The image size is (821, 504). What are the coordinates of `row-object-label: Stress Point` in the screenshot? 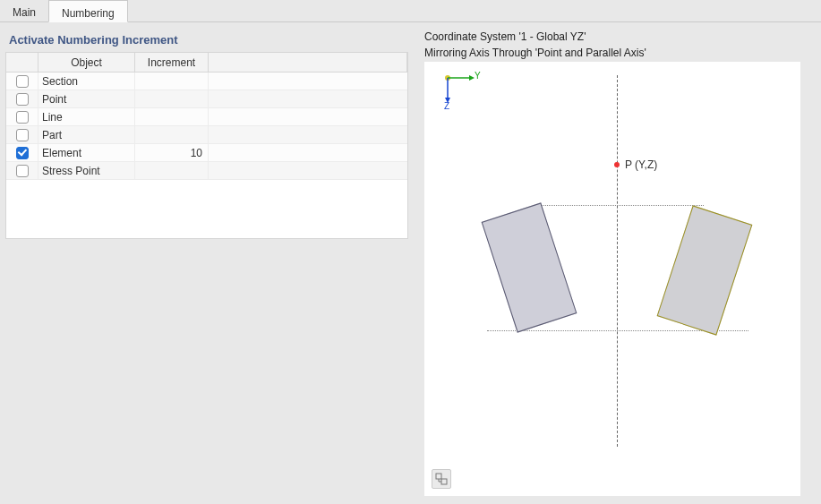 It's located at (87, 170).